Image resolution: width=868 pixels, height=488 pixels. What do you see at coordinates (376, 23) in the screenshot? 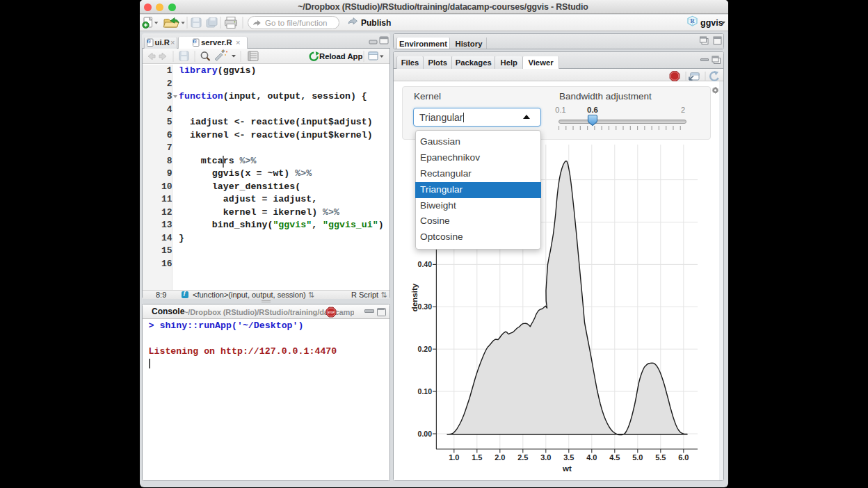
I see `svg-text: Publish` at bounding box center [376, 23].